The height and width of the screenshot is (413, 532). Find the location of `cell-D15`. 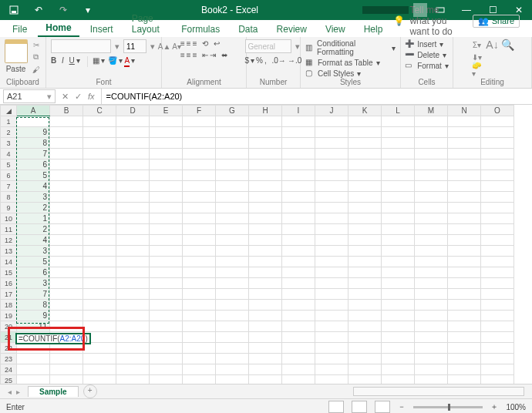

cell-D15 is located at coordinates (133, 273).